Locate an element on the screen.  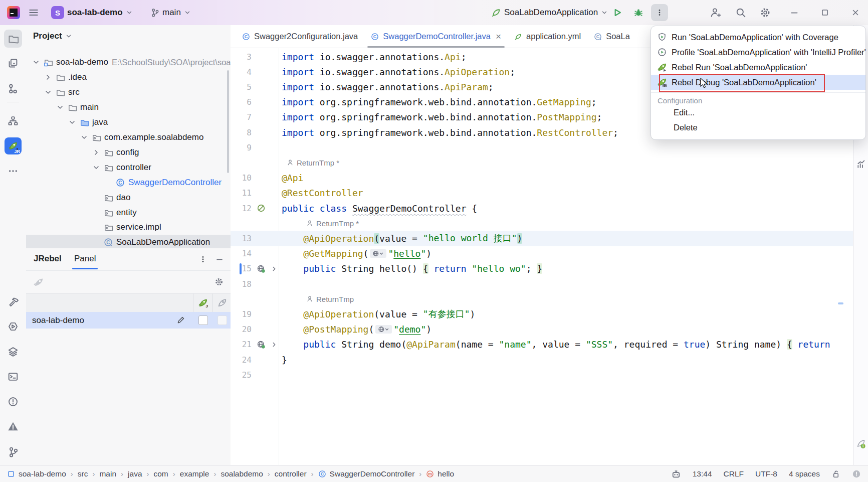
sidebar-more-tool-windows is located at coordinates (13, 171).